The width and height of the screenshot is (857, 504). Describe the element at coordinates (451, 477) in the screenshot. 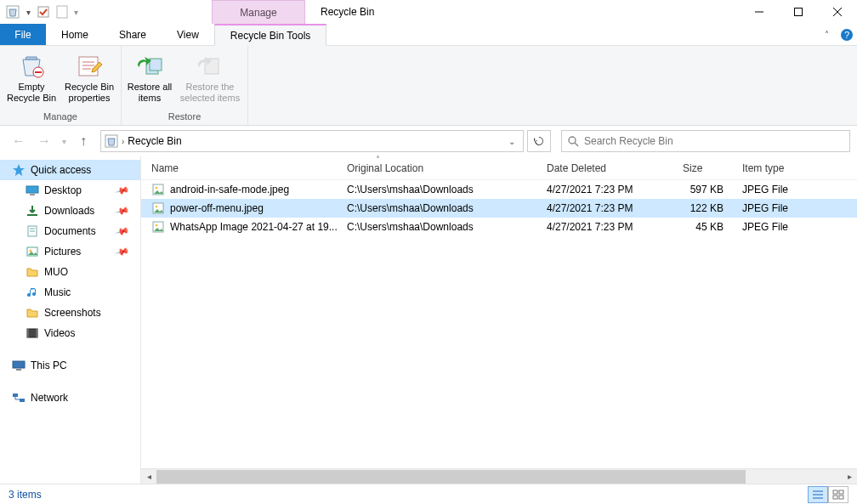

I see `scroll-thumb` at that location.